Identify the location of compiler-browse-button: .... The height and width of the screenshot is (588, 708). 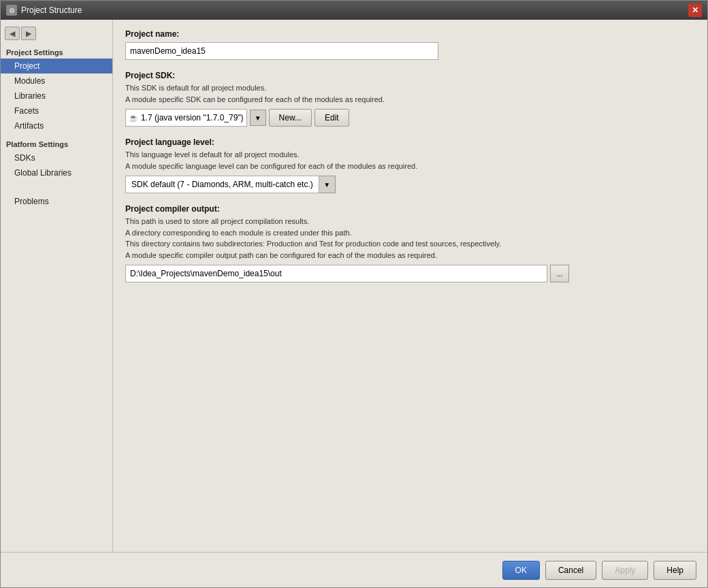
(560, 274).